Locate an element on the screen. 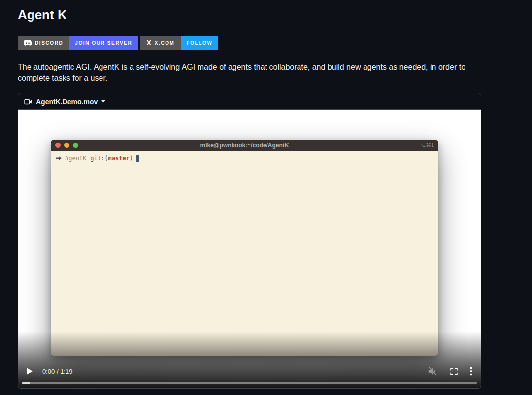 The height and width of the screenshot is (395, 532). x-badge-label-segment: X X.COM is located at coordinates (161, 43).